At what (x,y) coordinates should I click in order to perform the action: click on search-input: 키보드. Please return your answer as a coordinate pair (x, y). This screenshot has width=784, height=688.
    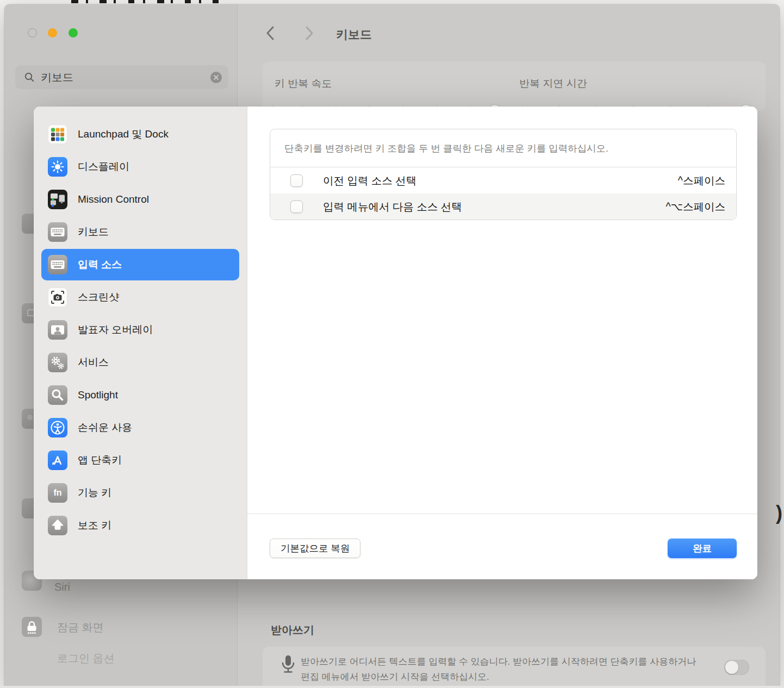
    Looking at the image, I should click on (122, 77).